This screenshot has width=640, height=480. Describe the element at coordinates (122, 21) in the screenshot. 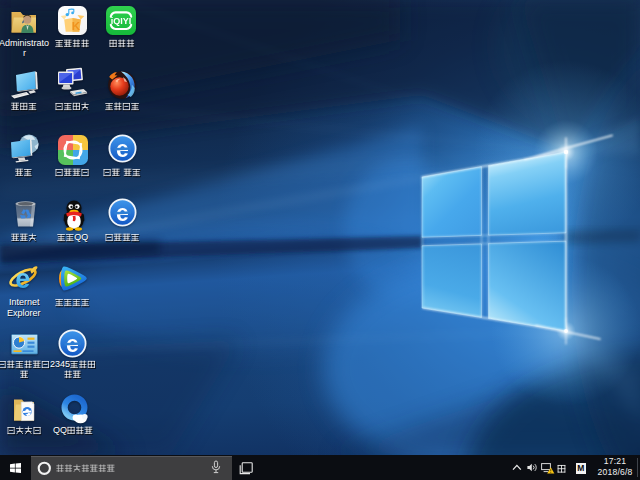

I see `svg-text: iQIYI` at that location.